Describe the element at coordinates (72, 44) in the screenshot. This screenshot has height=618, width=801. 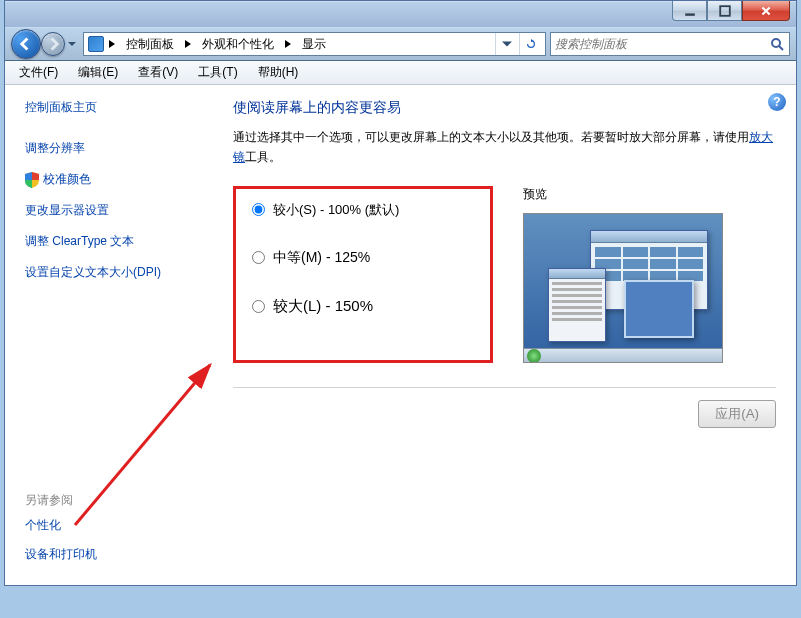
I see `nav-history-dropdown` at that location.